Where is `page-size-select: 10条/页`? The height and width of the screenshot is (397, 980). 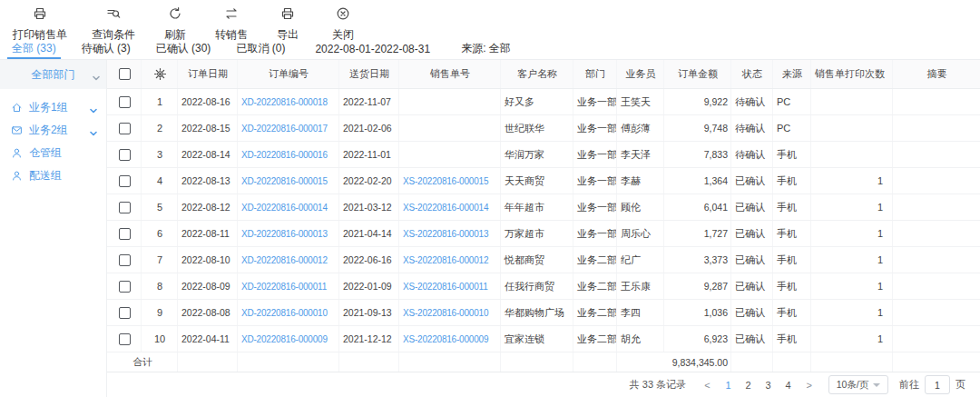 page-size-select: 10条/页 is located at coordinates (858, 385).